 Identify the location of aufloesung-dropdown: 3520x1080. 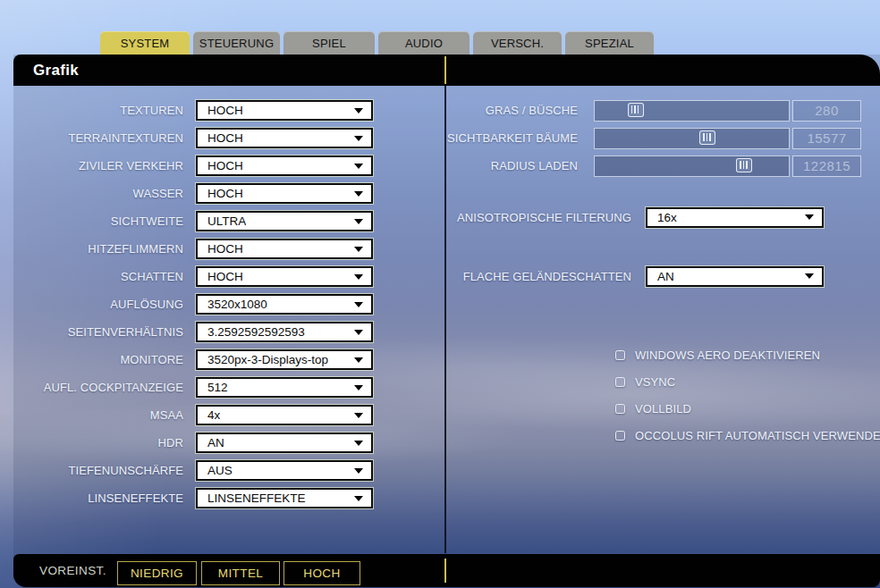
(284, 304).